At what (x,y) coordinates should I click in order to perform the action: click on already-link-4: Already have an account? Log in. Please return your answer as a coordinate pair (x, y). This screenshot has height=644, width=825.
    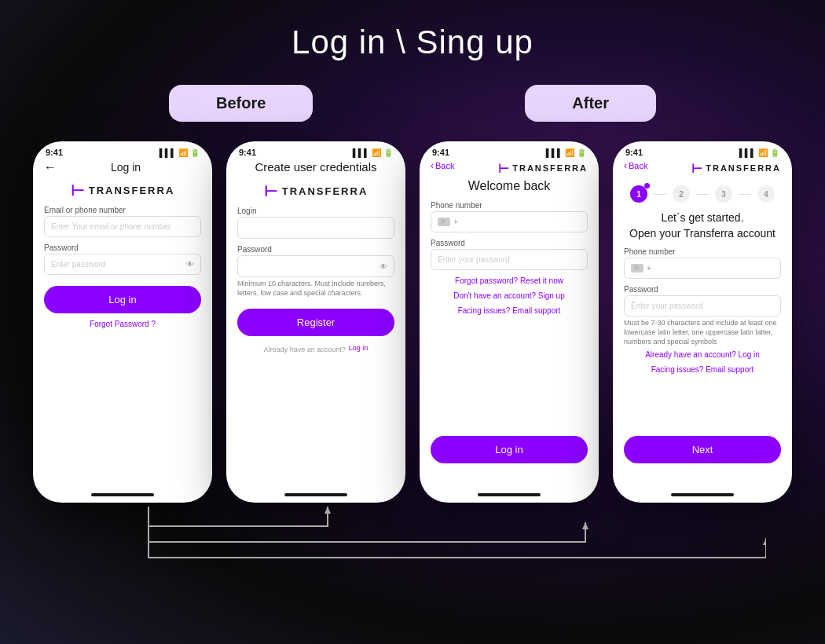
    Looking at the image, I should click on (702, 355).